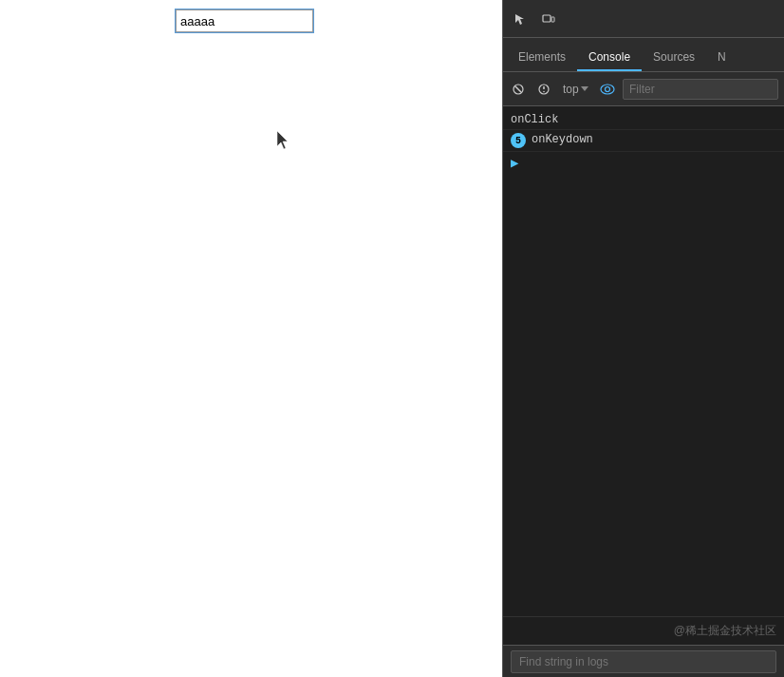 The height and width of the screenshot is (677, 784). What do you see at coordinates (518, 141) in the screenshot?
I see `keydown-count-badge: 5` at bounding box center [518, 141].